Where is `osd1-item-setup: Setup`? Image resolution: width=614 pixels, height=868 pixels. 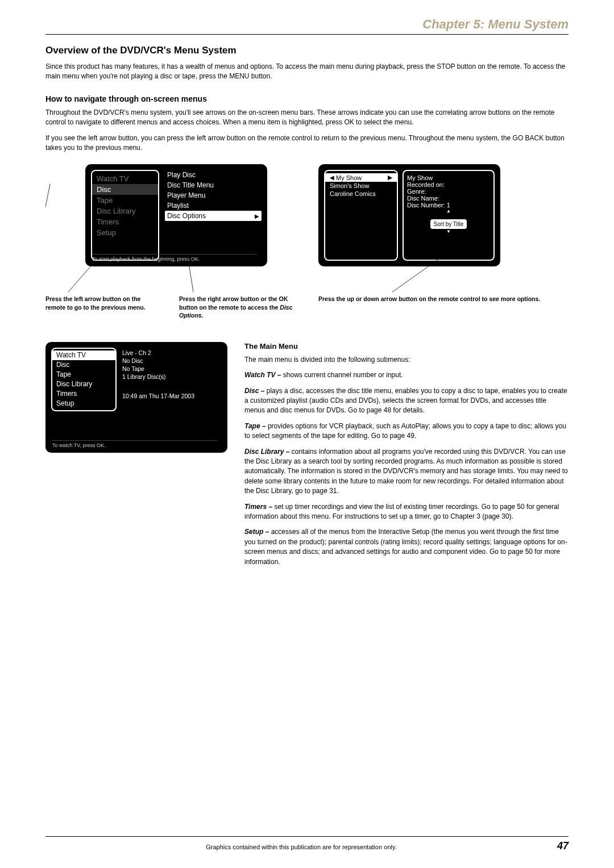
osd1-item-setup: Setup is located at coordinates (125, 233).